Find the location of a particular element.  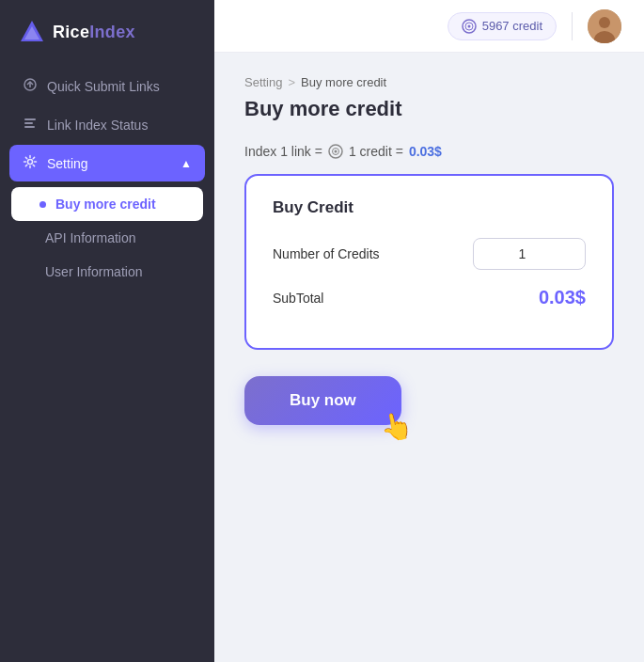

buy-card-title: Buy Credit is located at coordinates (429, 208).